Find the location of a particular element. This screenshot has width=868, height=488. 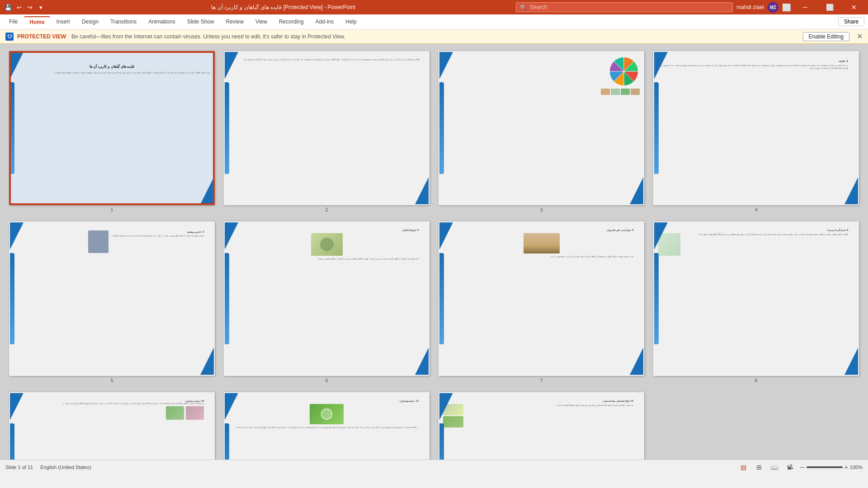

save-qa-btn: 💾 is located at coordinates (8, 7).